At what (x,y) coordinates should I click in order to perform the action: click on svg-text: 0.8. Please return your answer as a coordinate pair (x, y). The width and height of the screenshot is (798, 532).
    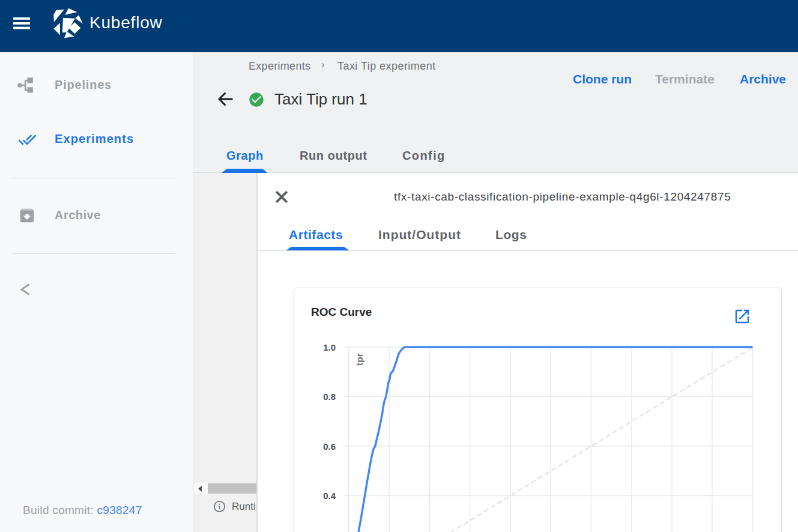
    Looking at the image, I should click on (329, 396).